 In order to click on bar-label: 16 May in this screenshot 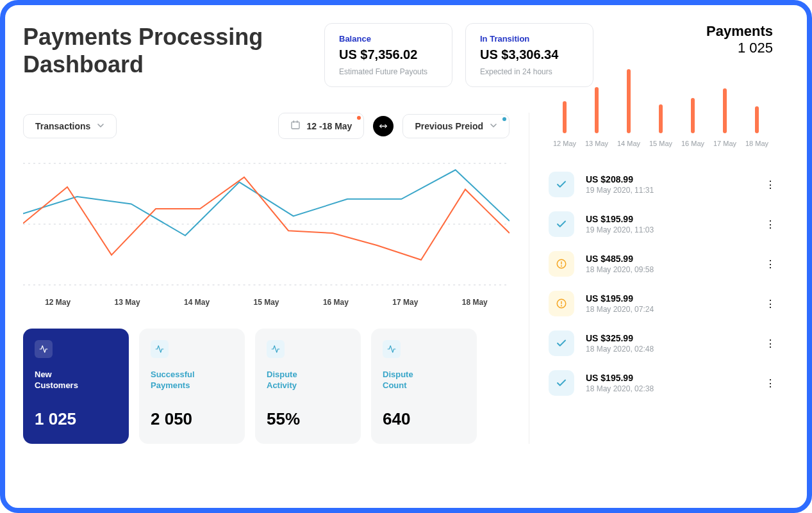, I will do `click(693, 143)`.